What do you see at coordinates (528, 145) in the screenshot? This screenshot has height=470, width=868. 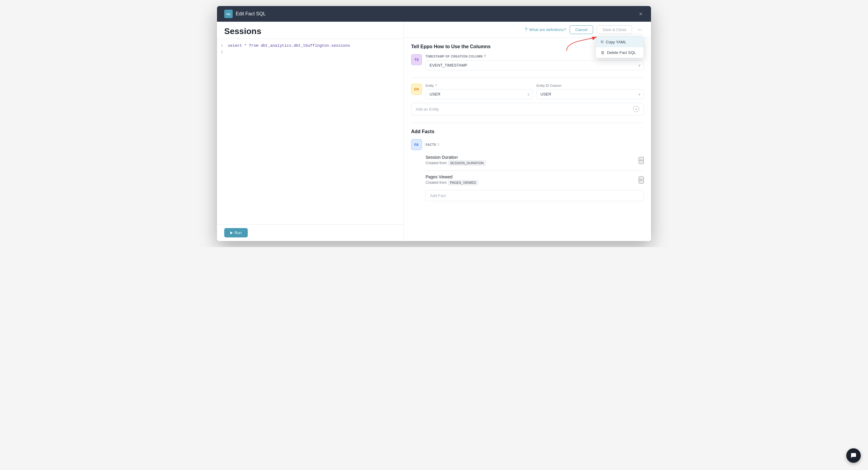 I see `facts-header: FA FACTS ?` at bounding box center [528, 145].